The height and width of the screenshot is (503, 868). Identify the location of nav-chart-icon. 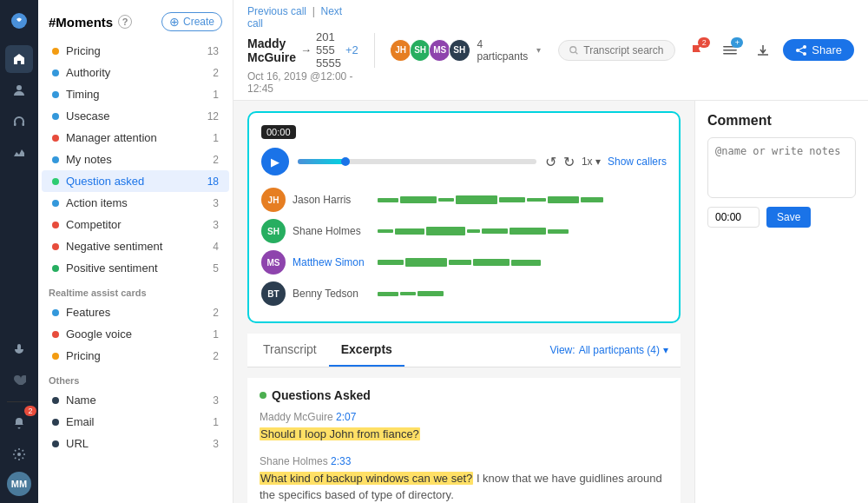
(19, 153).